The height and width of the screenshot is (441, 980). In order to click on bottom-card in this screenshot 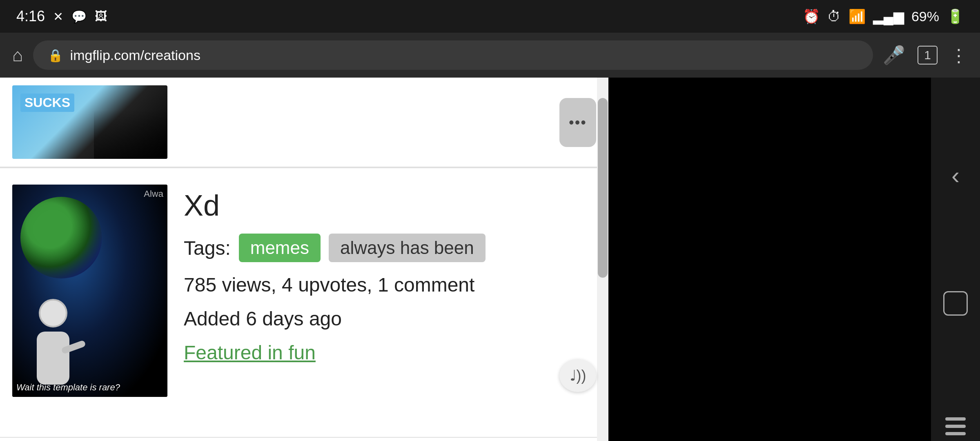, I will do `click(304, 439)`.